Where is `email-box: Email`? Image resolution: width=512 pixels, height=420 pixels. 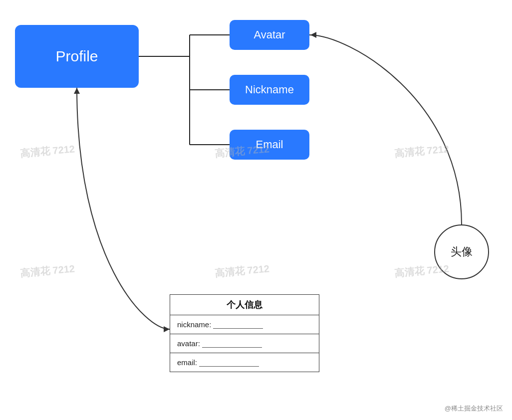
email-box: Email is located at coordinates (269, 145).